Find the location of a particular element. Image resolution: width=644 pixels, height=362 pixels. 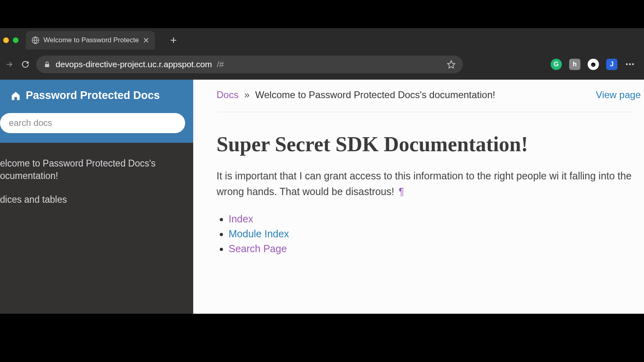

pilcrow-icon: ¶ is located at coordinates (401, 191).